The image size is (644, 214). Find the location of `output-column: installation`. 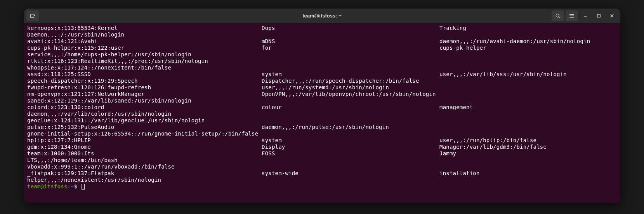

output-column: installation is located at coordinates (528, 173).